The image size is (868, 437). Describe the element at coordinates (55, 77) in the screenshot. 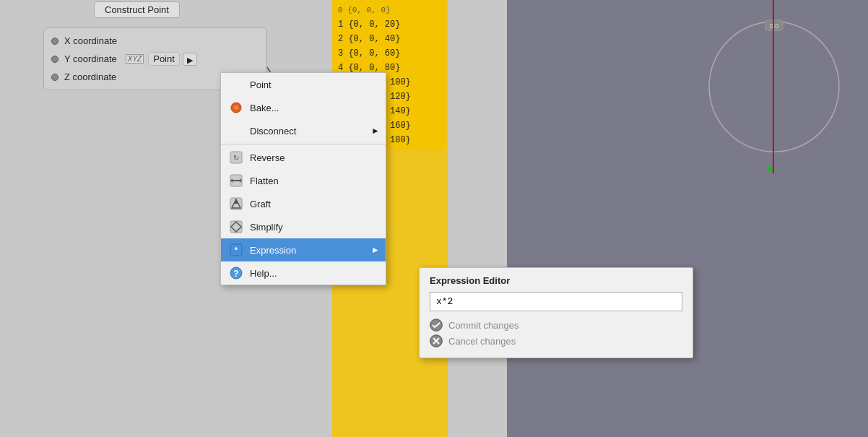

I see `z-input-dot` at that location.